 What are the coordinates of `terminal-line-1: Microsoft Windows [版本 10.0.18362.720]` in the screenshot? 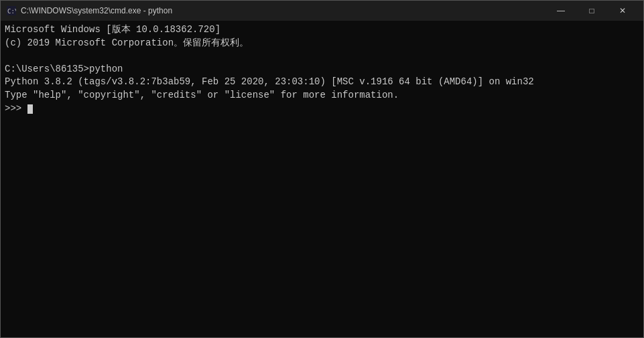 It's located at (322, 30).